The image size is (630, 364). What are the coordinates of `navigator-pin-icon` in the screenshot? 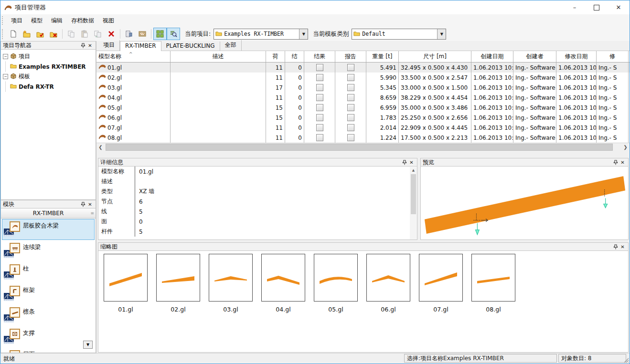 It's located at (83, 45).